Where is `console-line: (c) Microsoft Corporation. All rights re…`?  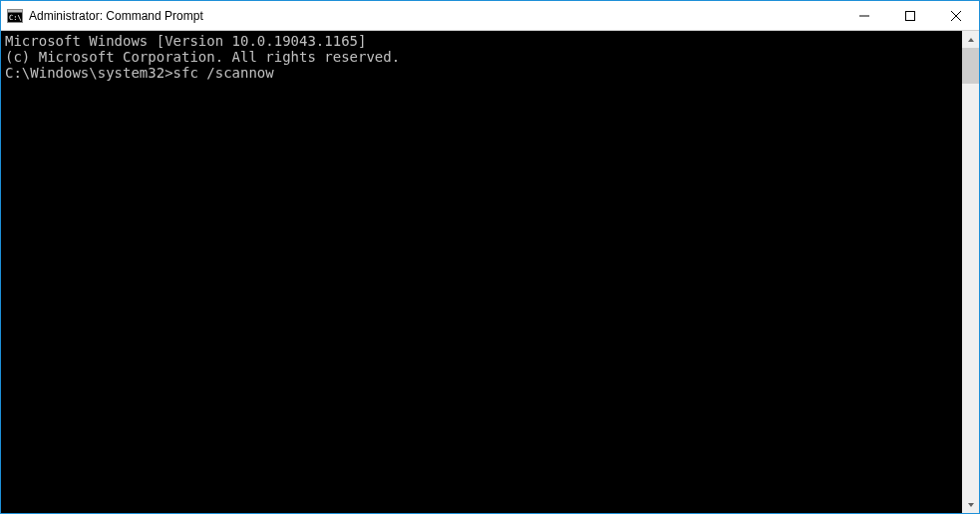
console-line: (c) Microsoft Corporation. All rights re… is located at coordinates (482, 57).